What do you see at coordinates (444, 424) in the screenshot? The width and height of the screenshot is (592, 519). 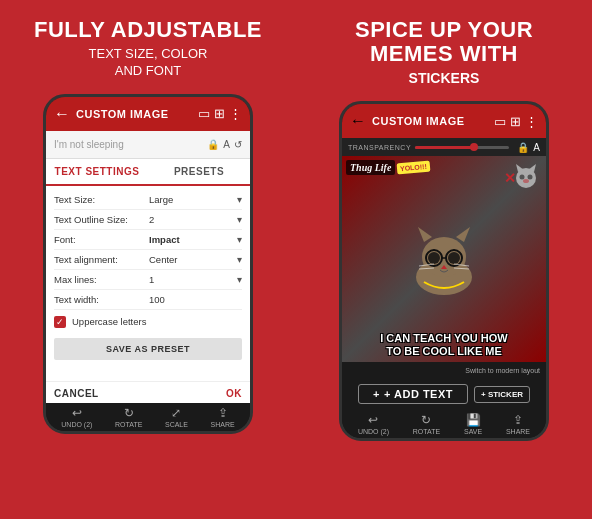 I see `right-bottom-bar: ↩ UNDO (2) ↻ ROTATE 💾 SAVE ⇪ SHARE` at bounding box center [444, 424].